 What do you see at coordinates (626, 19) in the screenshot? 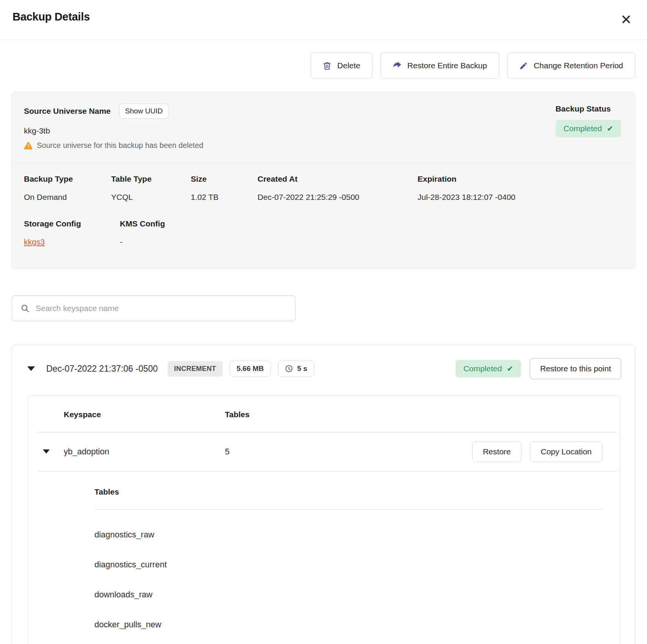
I see `close-button` at bounding box center [626, 19].